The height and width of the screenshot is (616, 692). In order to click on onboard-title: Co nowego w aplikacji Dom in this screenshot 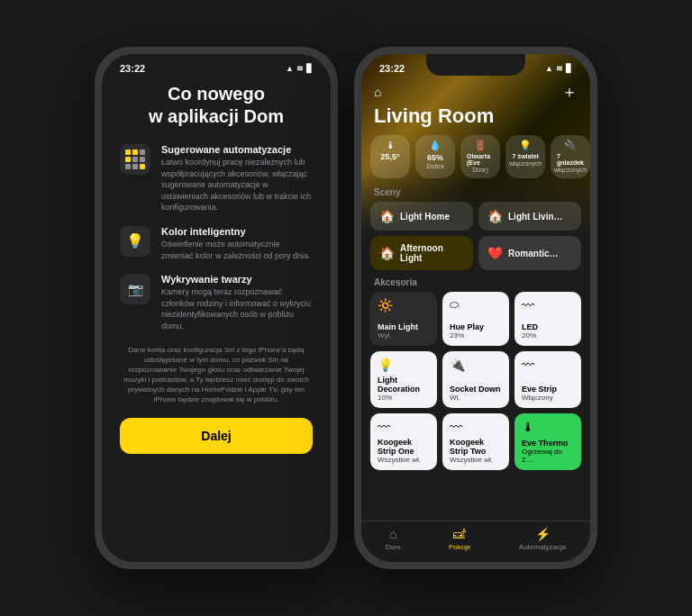, I will do `click(216, 105)`.